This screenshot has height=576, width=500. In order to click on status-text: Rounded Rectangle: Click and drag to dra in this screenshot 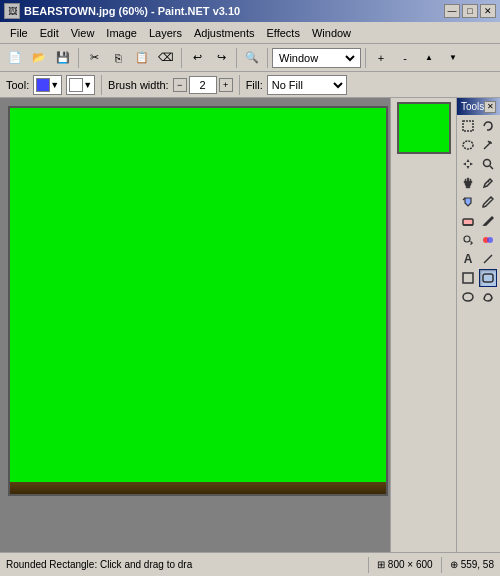, I will do `click(183, 564)`.